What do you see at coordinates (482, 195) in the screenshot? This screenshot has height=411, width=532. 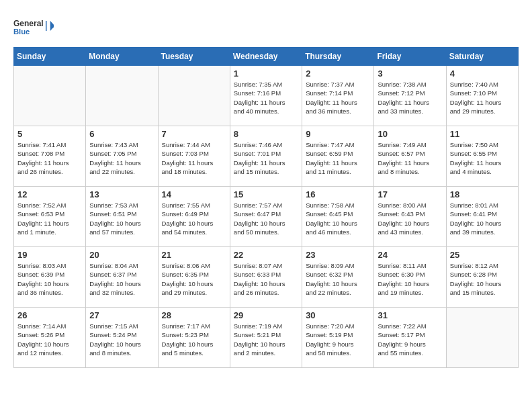 I see `day-number: 18` at bounding box center [482, 195].